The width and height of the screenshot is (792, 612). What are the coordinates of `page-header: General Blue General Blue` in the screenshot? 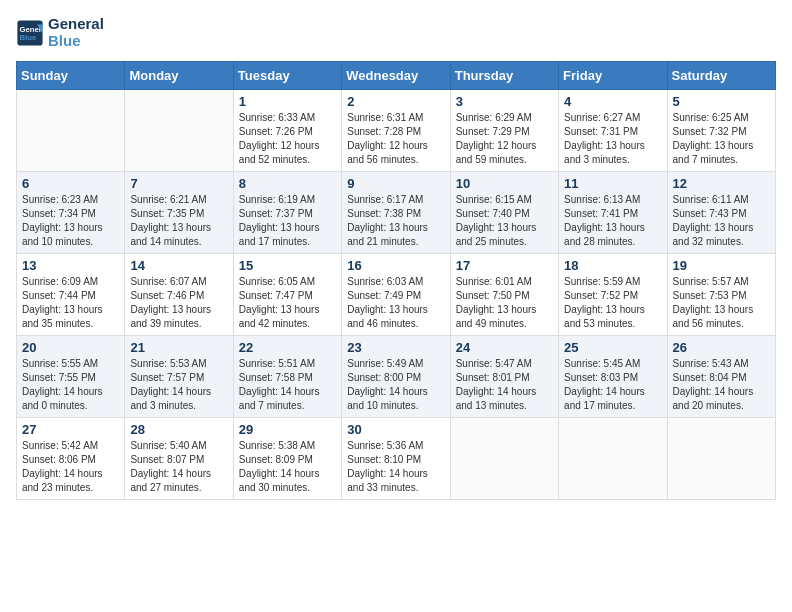 It's located at (396, 32).